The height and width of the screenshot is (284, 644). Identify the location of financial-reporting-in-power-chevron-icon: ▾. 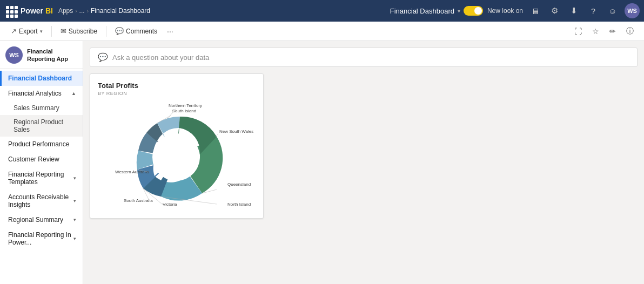
(75, 239).